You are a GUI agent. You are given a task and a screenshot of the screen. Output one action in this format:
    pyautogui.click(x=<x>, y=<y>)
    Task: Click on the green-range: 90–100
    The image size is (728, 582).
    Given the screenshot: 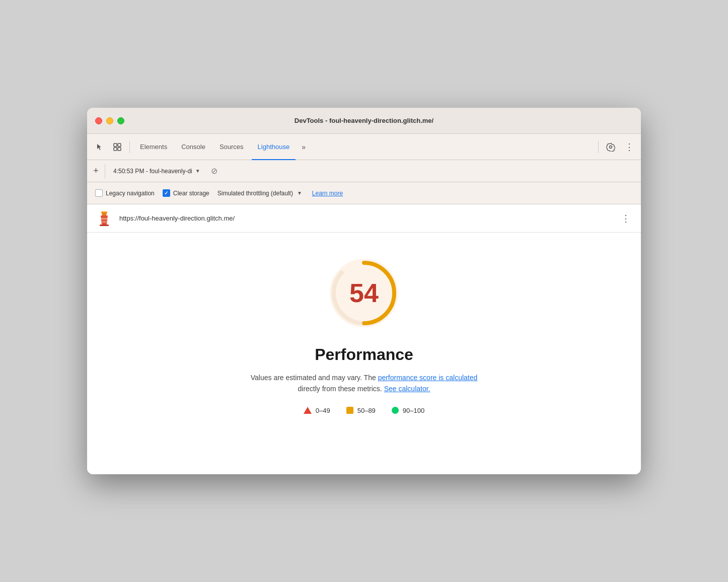 What is the action you would take?
    pyautogui.click(x=414, y=411)
    